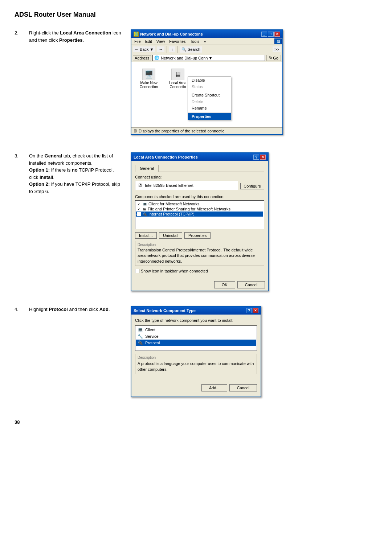 The image size is (392, 554). I want to click on make-new-label: Make NewConnection, so click(149, 85).